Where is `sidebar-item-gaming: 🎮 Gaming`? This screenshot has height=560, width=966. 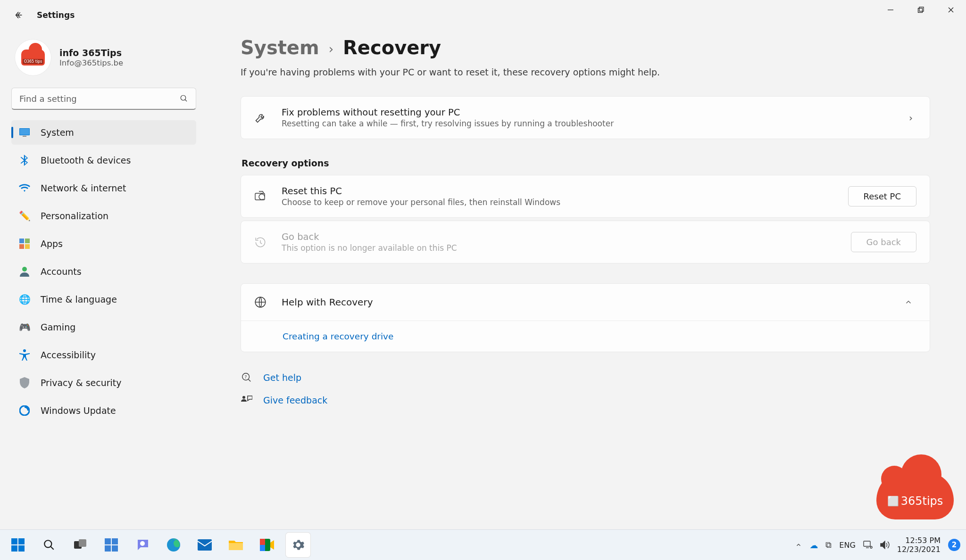
sidebar-item-gaming: 🎮 Gaming is located at coordinates (104, 327).